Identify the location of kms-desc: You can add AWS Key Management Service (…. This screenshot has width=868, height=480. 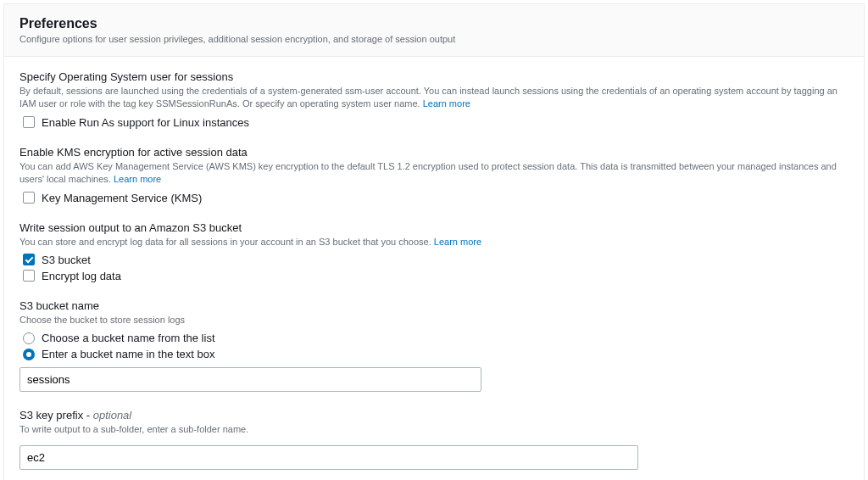
(434, 173).